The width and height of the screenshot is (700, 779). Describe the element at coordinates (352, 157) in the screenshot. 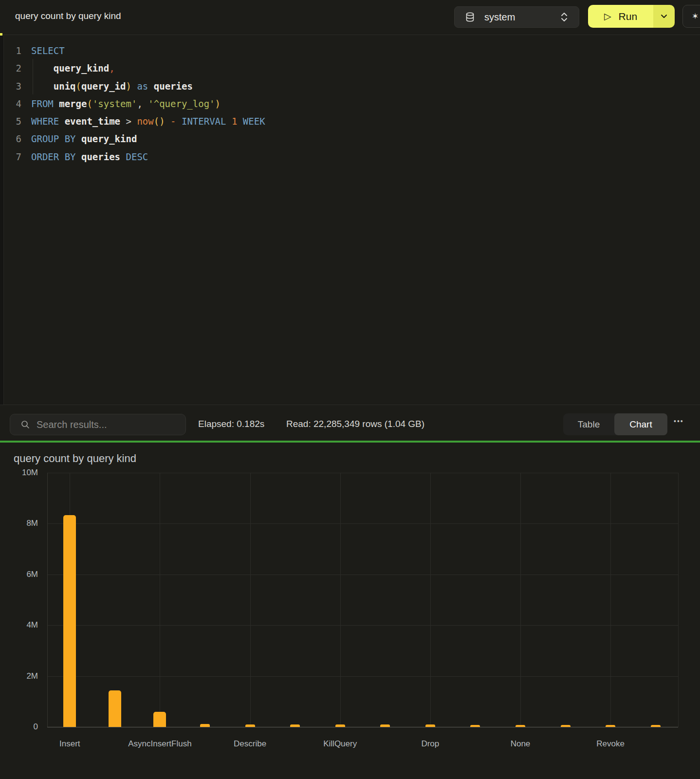

I see `code-line: 7ORDER BY queries DESC` at that location.